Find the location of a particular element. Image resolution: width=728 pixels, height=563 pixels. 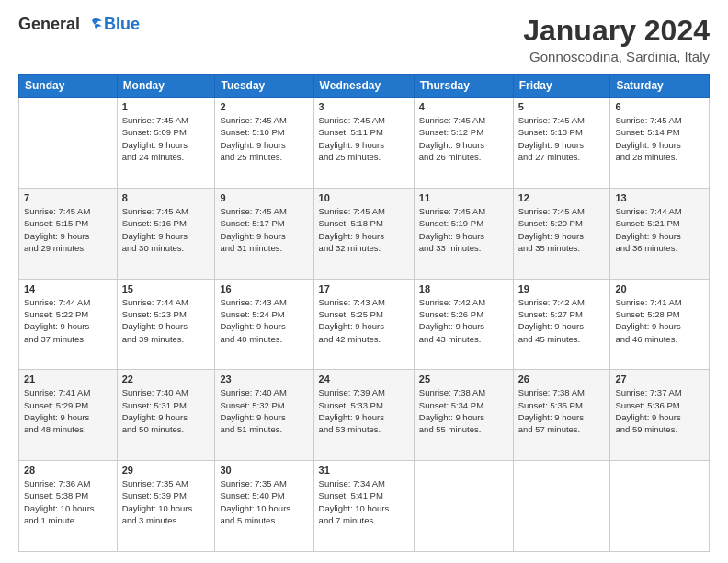

day-info: Sunrise: 7:45 AM Sunset: 5:13 PM Dayligh… is located at coordinates (563, 138).